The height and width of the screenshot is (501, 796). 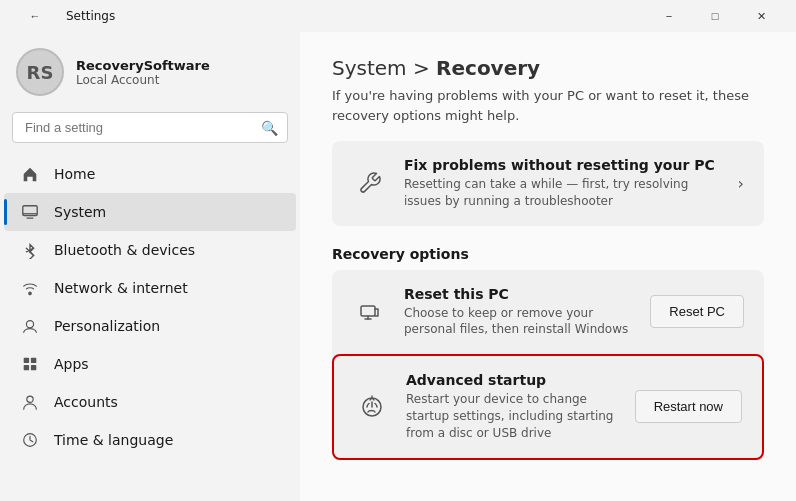 What do you see at coordinates (150, 326) in the screenshot?
I see `sidebar-item-personalization: Personalization` at bounding box center [150, 326].